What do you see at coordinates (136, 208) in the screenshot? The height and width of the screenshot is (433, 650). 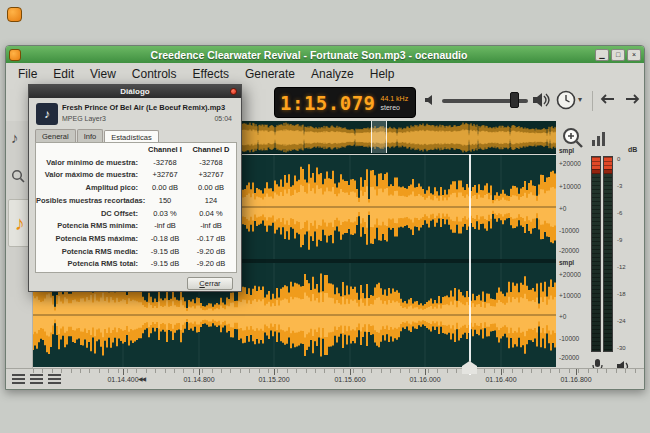 I see `statistics-table: Channel I Channel D Valor mínimo de mues…` at bounding box center [136, 208].